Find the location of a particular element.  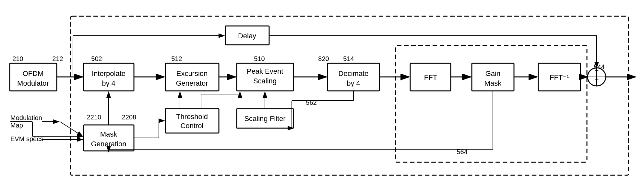

peak-label1: Peak Event is located at coordinates (265, 71).